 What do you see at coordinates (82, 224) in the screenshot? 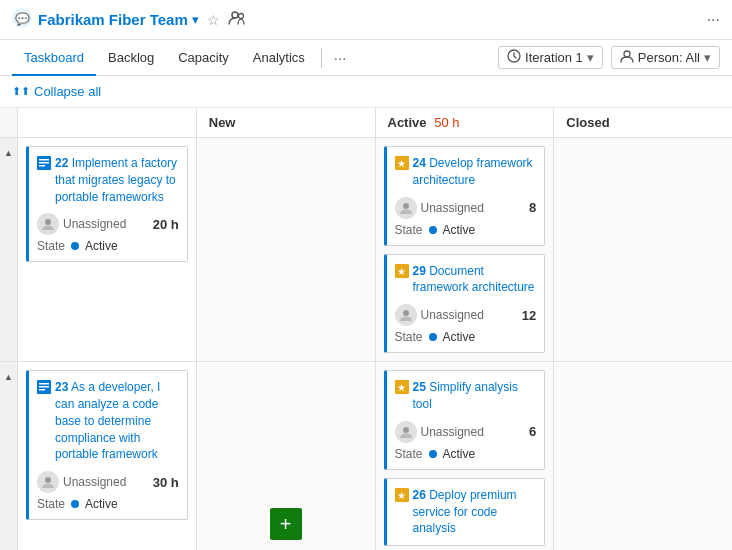
I see `card-22-assignee: Unassigned` at bounding box center [82, 224].